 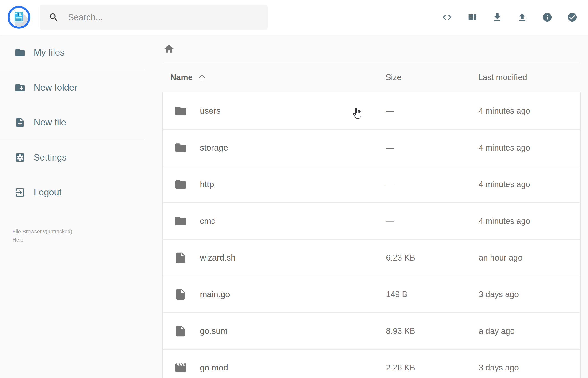 What do you see at coordinates (72, 53) in the screenshot?
I see `sidebar-item-my-files: My files` at bounding box center [72, 53].